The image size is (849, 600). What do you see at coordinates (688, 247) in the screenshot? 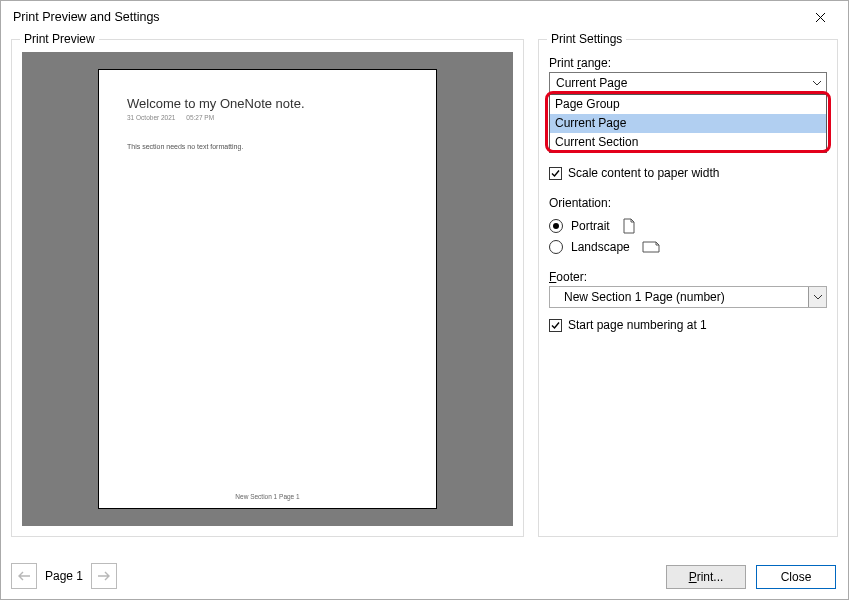
I see `orientation-landscape-radio: Landscape` at bounding box center [688, 247].